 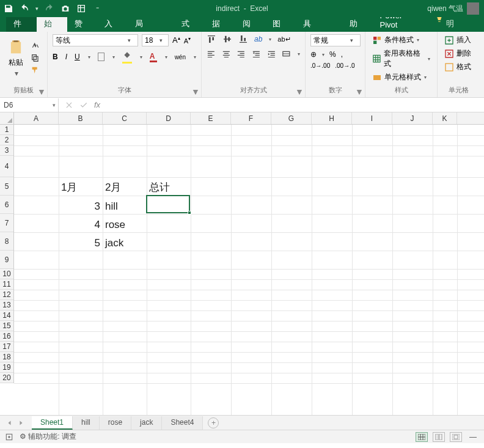 I want to click on number-format-select: ▾, so click(x=336, y=40).